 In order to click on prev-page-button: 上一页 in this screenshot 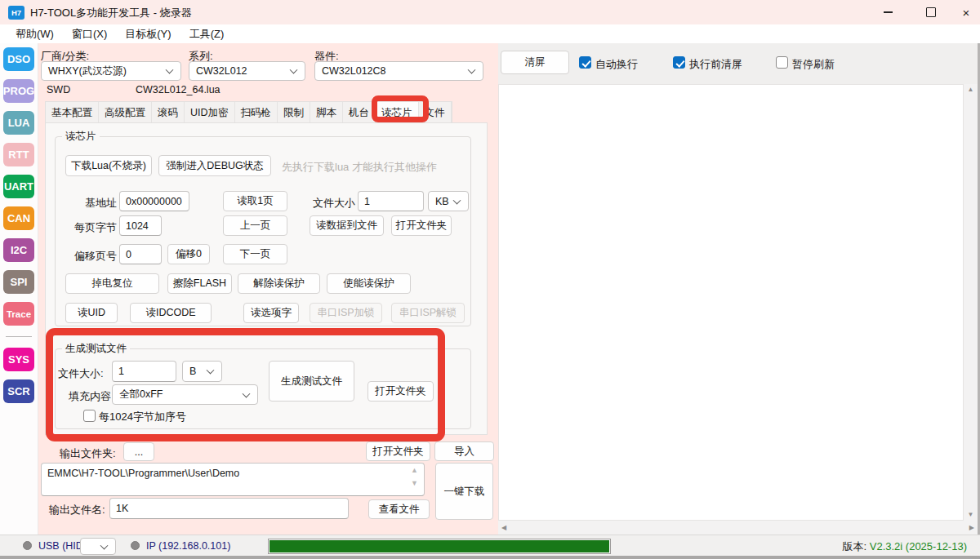, I will do `click(255, 225)`.